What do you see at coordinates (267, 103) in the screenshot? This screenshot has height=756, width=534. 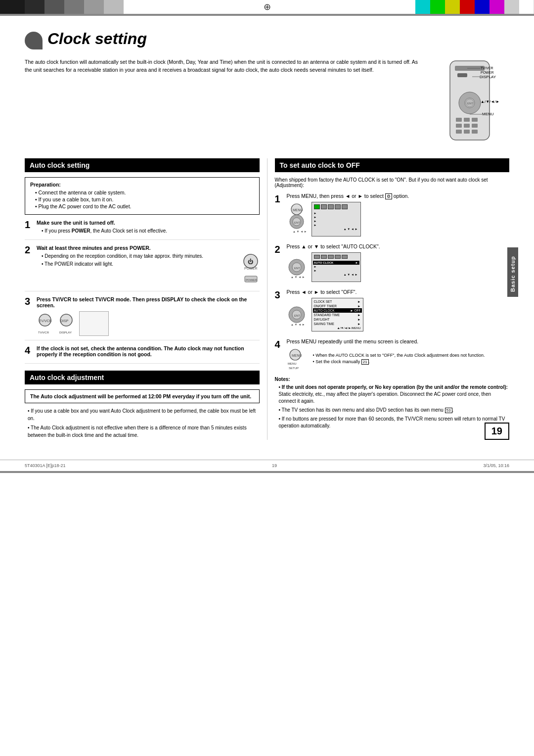 I see `intro-row: The auto clock function will automatical…` at bounding box center [267, 103].